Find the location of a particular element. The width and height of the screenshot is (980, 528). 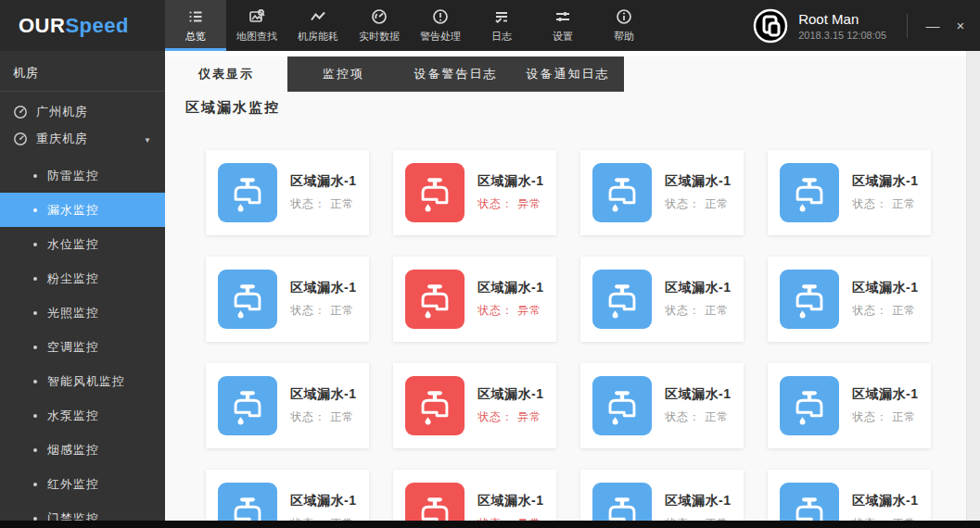

sidebar-room-item: 广州机房 is located at coordinates (83, 111).